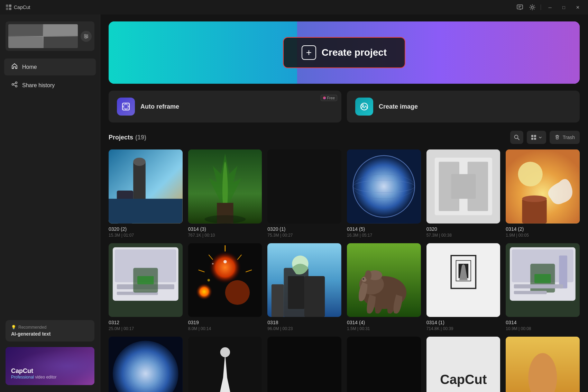 The image size is (588, 392). Describe the element at coordinates (141, 138) in the screenshot. I see `projects-count: (19)` at that location.